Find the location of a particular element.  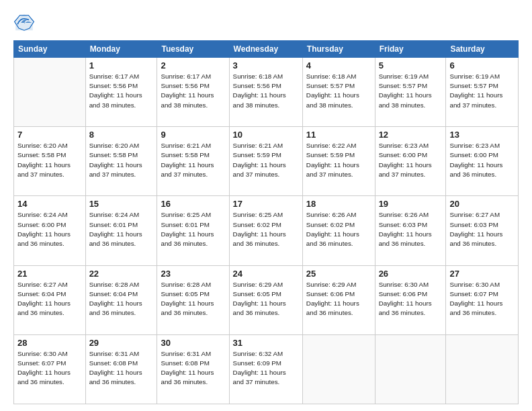

day-number: 20 is located at coordinates (482, 204).